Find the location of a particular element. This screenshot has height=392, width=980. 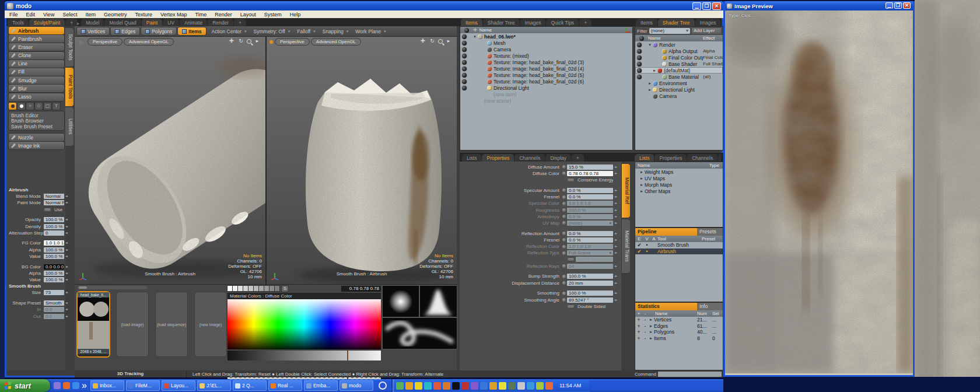

item-tree-row: (new scene) is located at coordinates (546, 100).